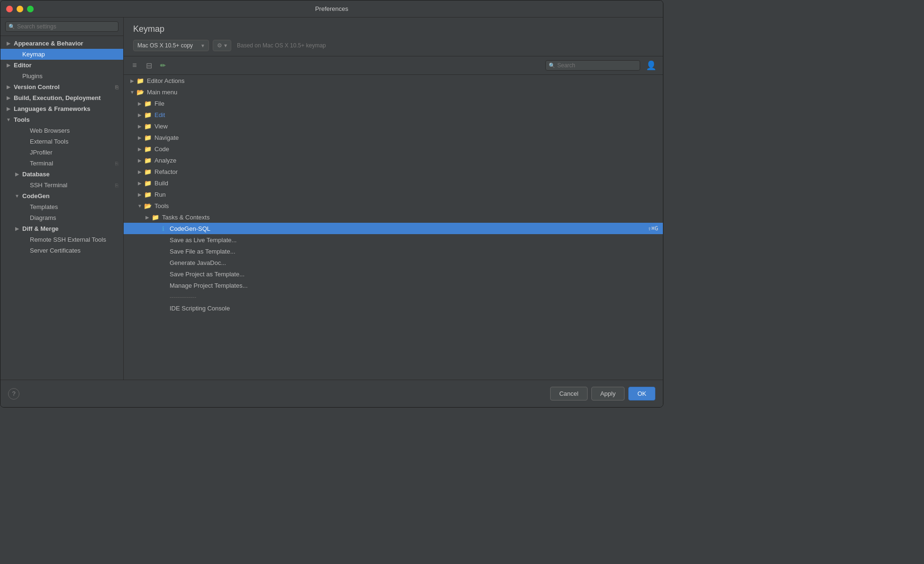 This screenshot has height=564, width=924. Describe the element at coordinates (62, 153) in the screenshot. I see `sidebar-item-jprofiler: JProfiler` at that location.